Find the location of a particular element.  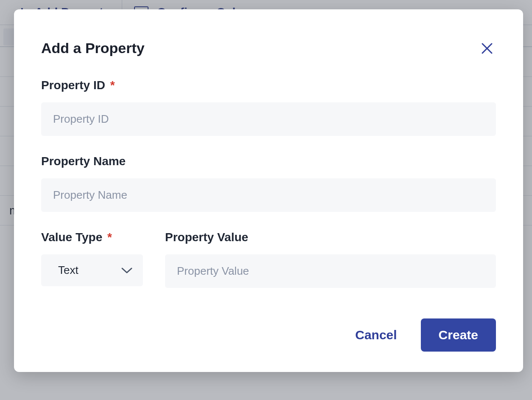

property-id-input is located at coordinates (269, 119).